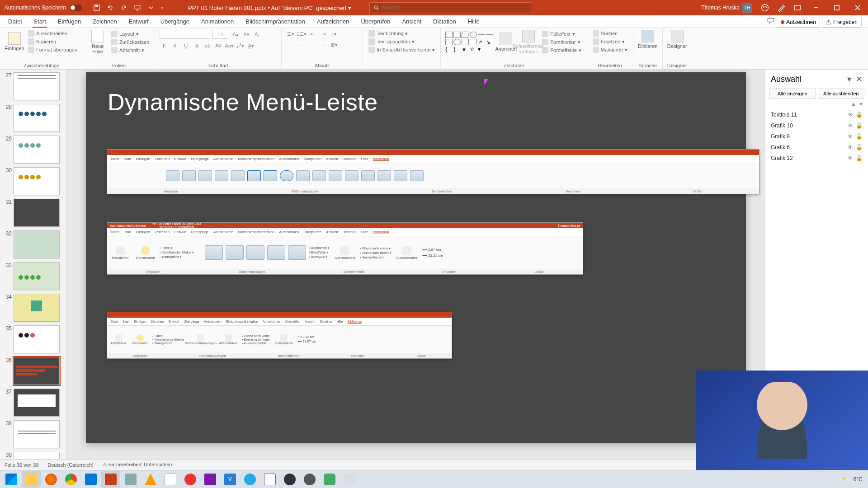  What do you see at coordinates (561, 42) in the screenshot?
I see `shape-outline-button: Formkontur ▾` at bounding box center [561, 42].